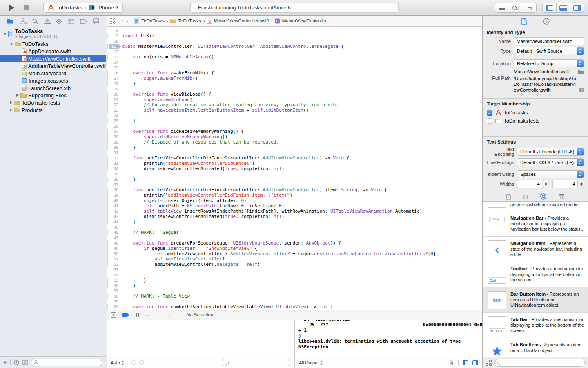 The image size is (588, 368). Describe the element at coordinates (114, 62) in the screenshot. I see `line-number: 14` at that location.